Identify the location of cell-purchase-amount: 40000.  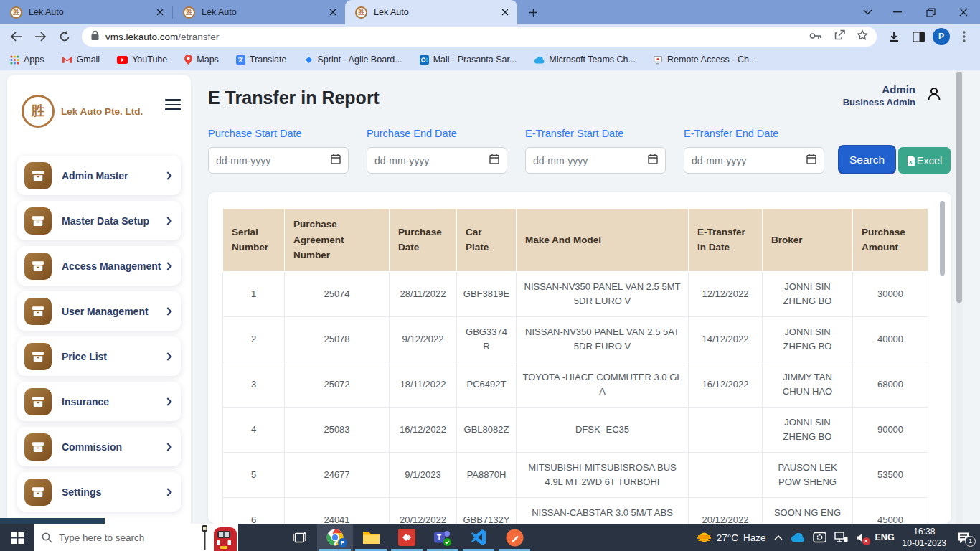
(891, 339).